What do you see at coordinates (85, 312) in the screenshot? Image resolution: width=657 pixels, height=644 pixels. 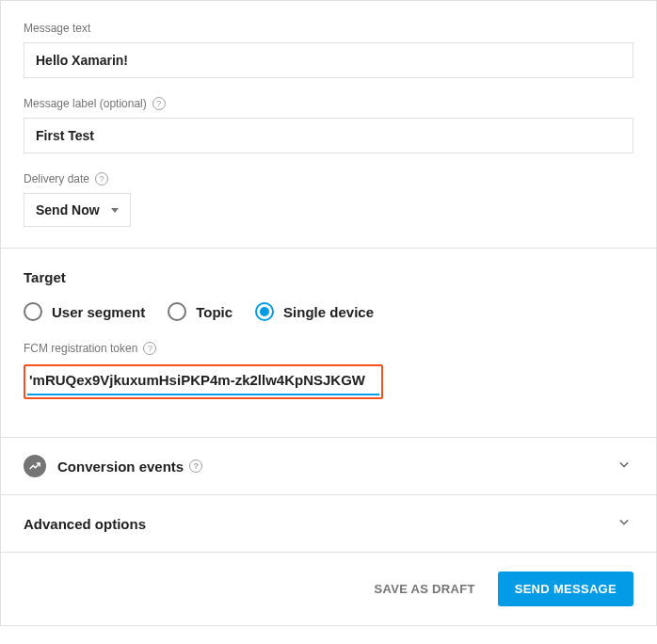 I see `radio-user-segment: User segment` at bounding box center [85, 312].